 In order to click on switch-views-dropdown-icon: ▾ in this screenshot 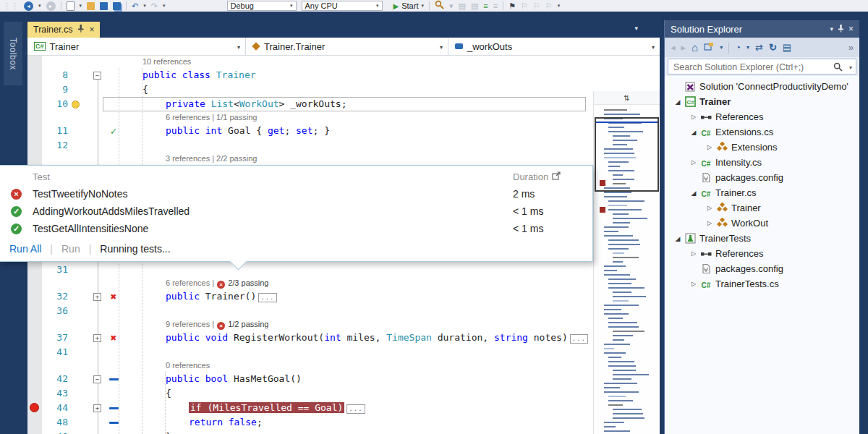, I will do `click(721, 48)`.